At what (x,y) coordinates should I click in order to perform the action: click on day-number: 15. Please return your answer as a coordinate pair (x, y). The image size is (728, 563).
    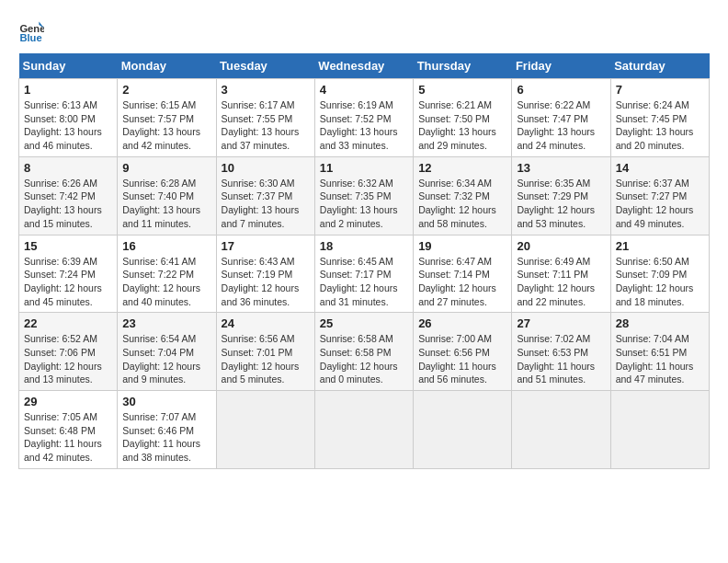
    Looking at the image, I should click on (68, 247).